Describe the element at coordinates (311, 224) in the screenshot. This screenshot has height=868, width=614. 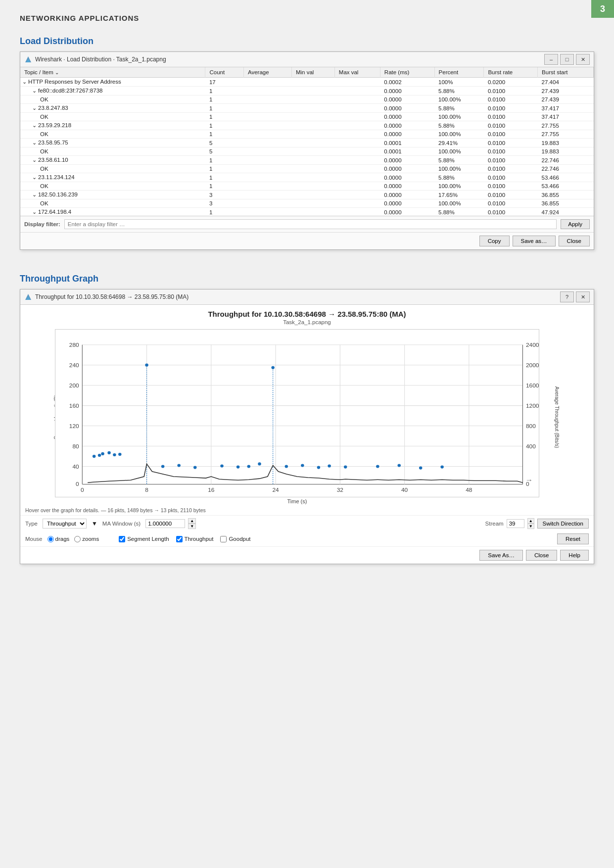
I see `display-filter-input` at that location.